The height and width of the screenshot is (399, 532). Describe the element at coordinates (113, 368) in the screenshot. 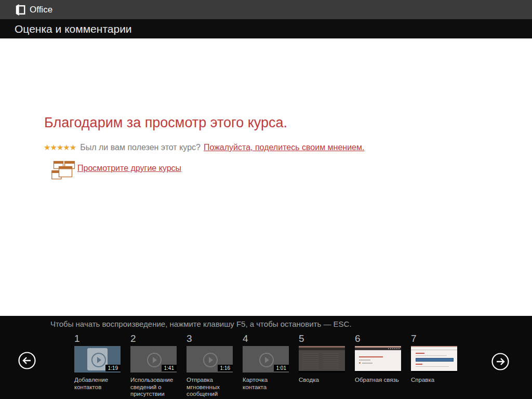

I see `duration-badge: 1:19` at that location.